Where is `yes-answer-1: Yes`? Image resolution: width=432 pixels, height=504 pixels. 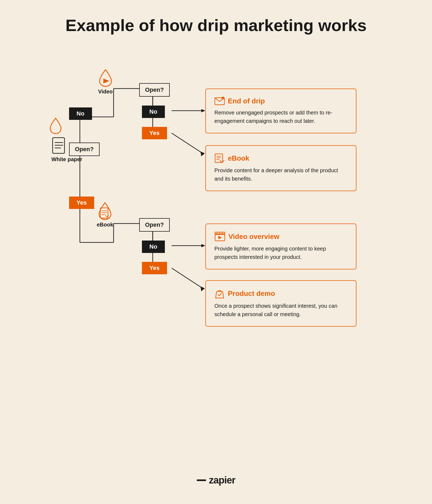
yes-answer-1: Yes is located at coordinates (82, 203).